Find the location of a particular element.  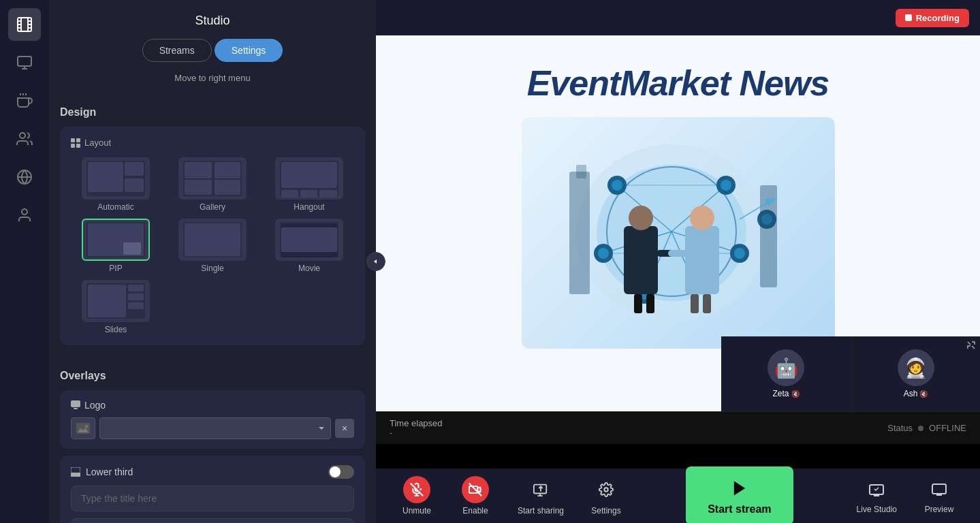

sidebar-item-film is located at coordinates (25, 25).